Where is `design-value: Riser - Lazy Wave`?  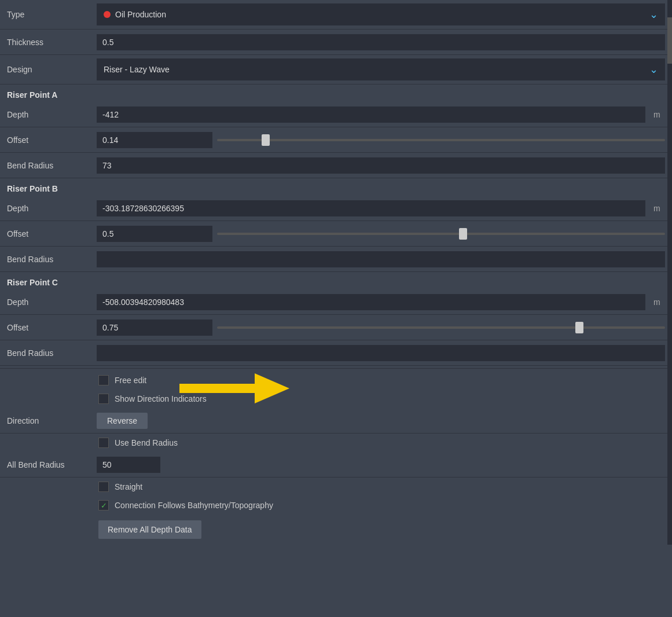 design-value: Riser - Lazy Wave is located at coordinates (137, 69).